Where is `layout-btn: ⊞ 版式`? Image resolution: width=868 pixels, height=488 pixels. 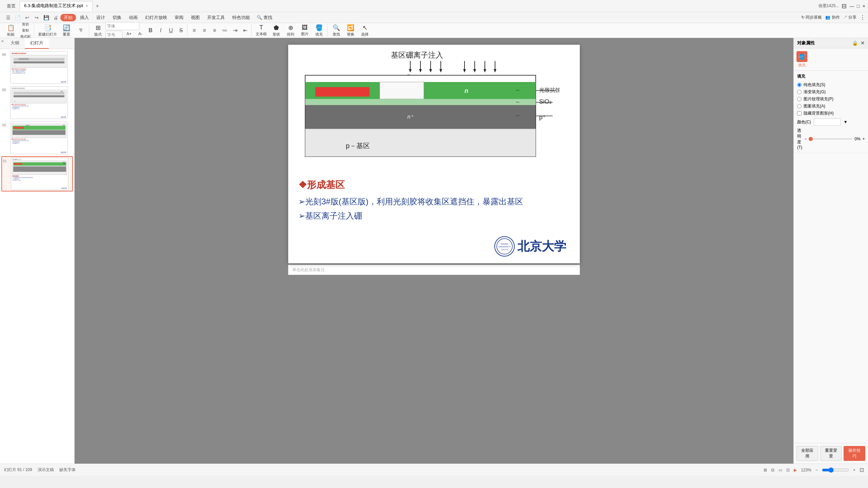 layout-btn: ⊞ 版式 is located at coordinates (98, 30).